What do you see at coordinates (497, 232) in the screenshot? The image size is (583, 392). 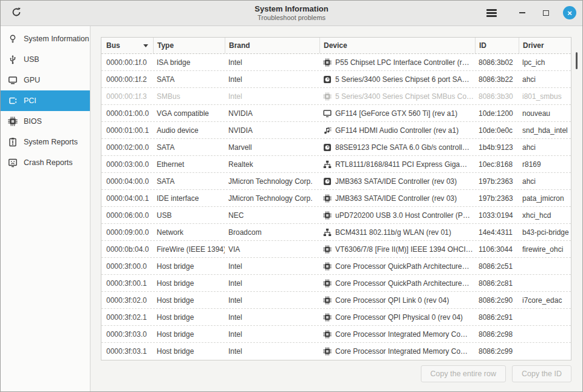 I see `id-cell: 14e4:4311` at bounding box center [497, 232].